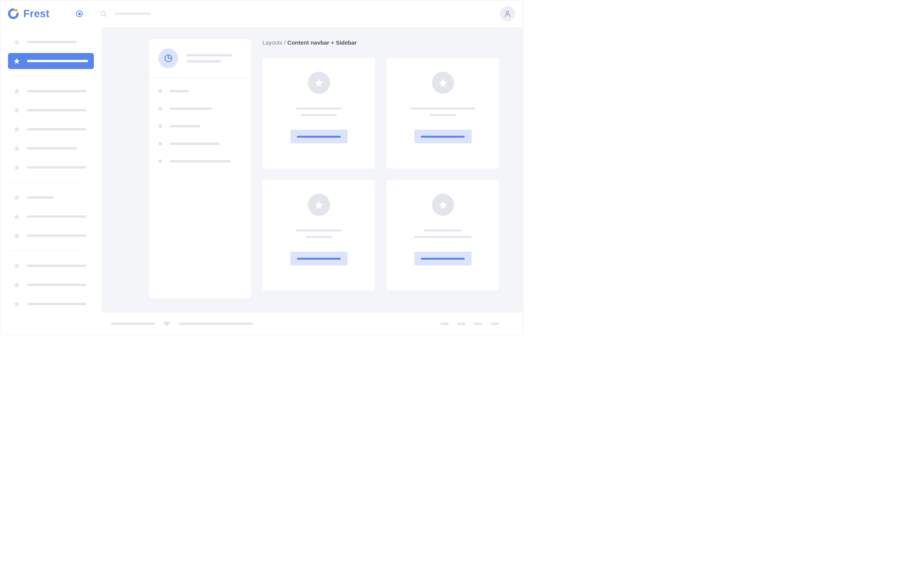 The image size is (918, 588). What do you see at coordinates (273, 43) in the screenshot?
I see `breadcrumb-parent: Layouts` at bounding box center [273, 43].